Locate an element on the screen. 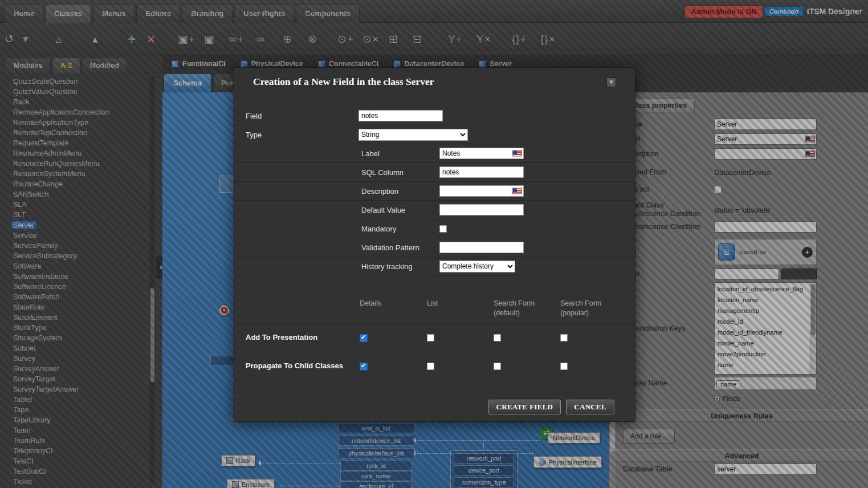 Image resolution: width=868 pixels, height=488 pixels. history-tracking-select: Complete history is located at coordinates (478, 267).